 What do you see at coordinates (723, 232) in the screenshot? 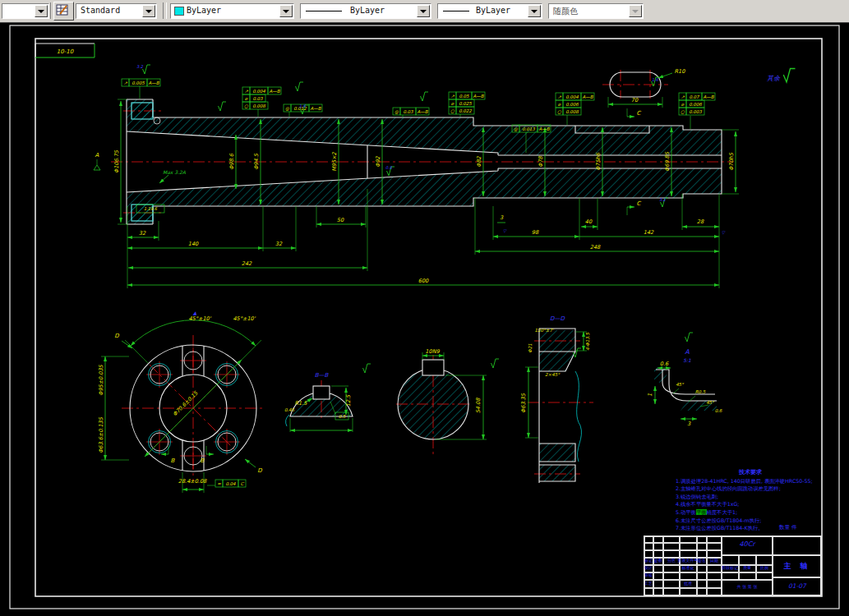
I see `dim-label: ▽` at bounding box center [723, 232].